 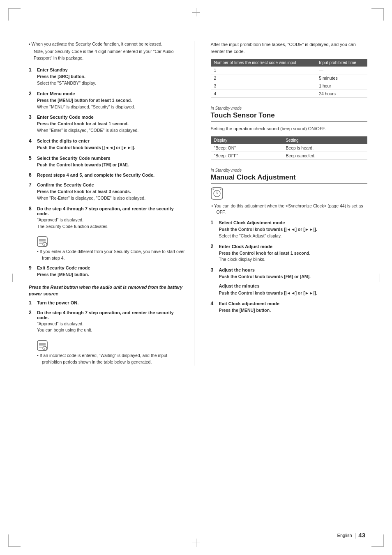 What do you see at coordinates (32, 313) in the screenshot?
I see `sub-step-2-num: 2` at bounding box center [32, 313].